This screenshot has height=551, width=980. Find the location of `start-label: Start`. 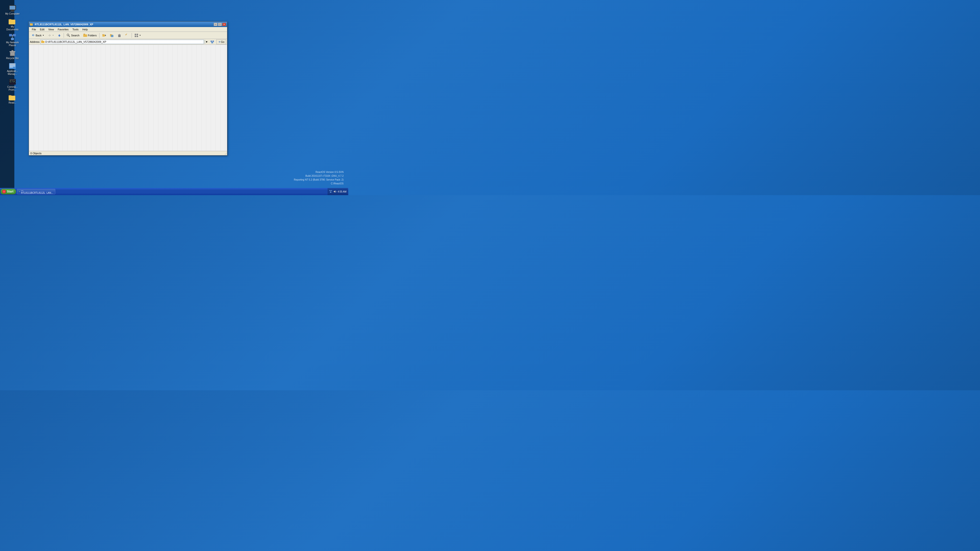

start-label: Start is located at coordinates (10, 192).